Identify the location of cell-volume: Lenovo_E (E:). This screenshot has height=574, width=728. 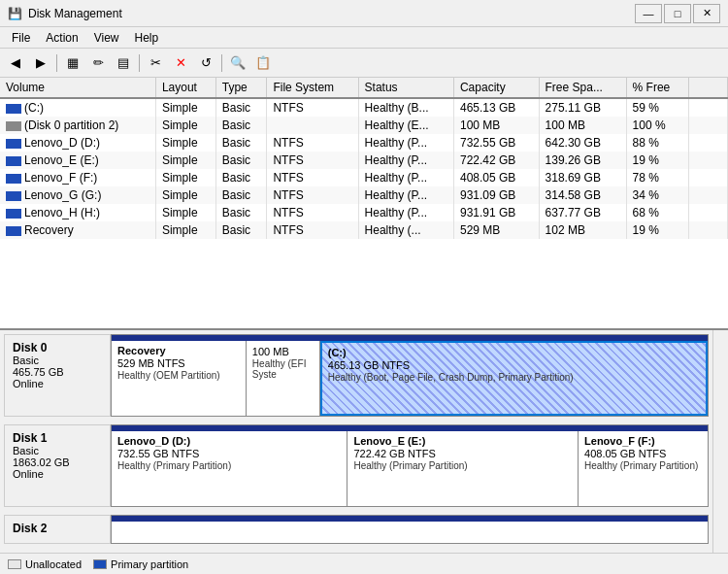
(78, 160).